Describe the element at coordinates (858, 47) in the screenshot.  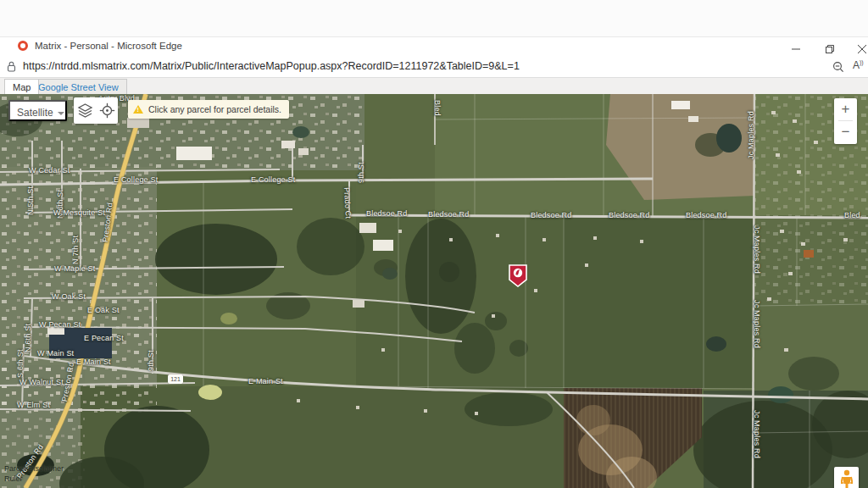
I see `close-button` at that location.